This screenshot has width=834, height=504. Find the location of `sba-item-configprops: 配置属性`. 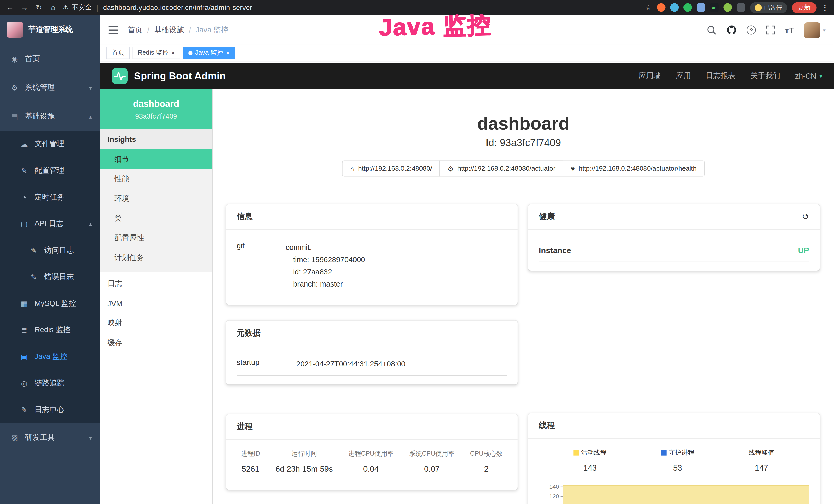

sba-item-configprops: 配置属性 is located at coordinates (156, 238).